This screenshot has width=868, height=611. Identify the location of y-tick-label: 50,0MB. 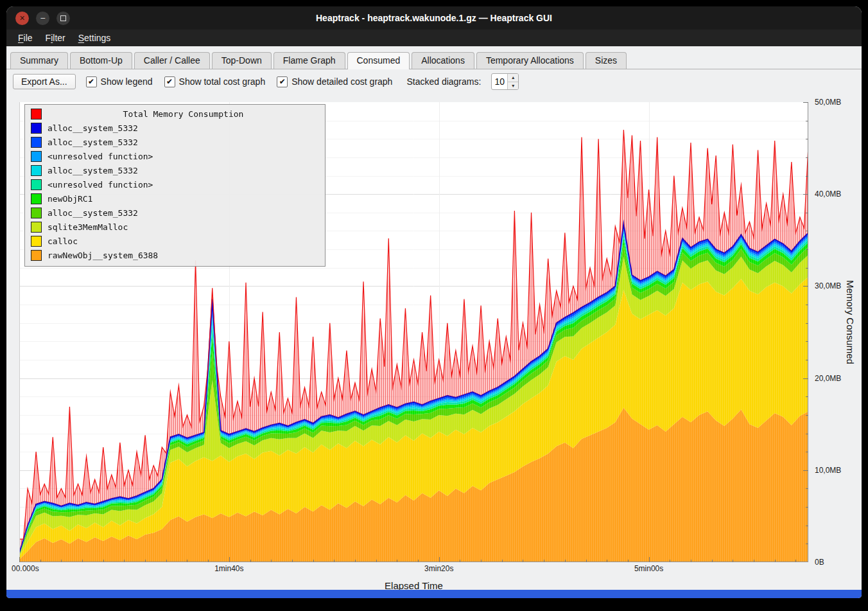
(828, 102).